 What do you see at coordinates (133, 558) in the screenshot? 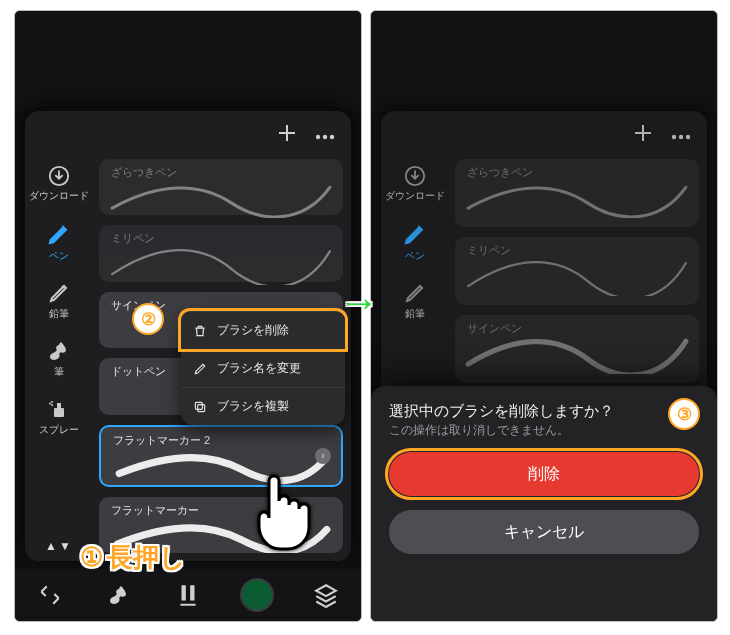
I see `step1-label: ①長押し` at bounding box center [133, 558].